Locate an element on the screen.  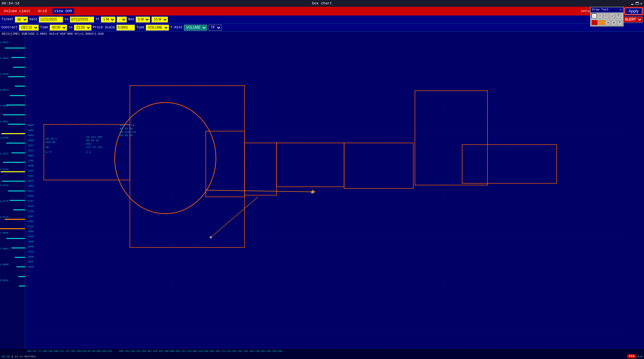
line-select: ALERT is located at coordinates (633, 20).